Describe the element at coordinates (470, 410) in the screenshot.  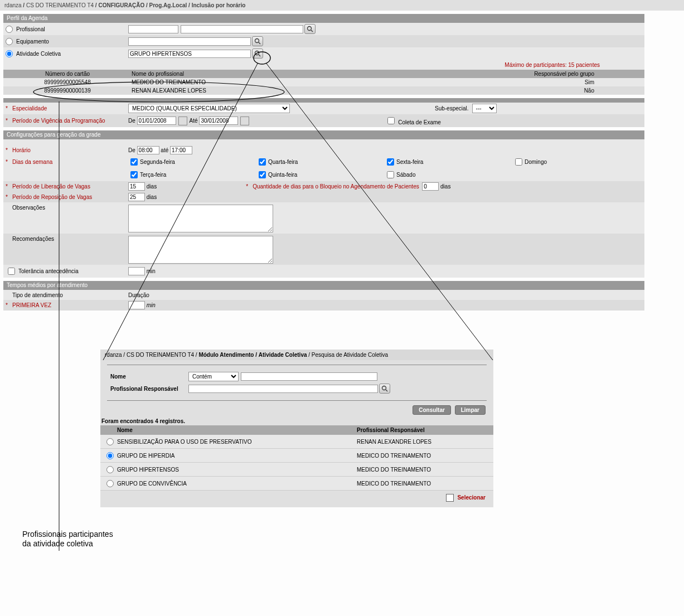
I see `limpar-button: Limpar` at that location.